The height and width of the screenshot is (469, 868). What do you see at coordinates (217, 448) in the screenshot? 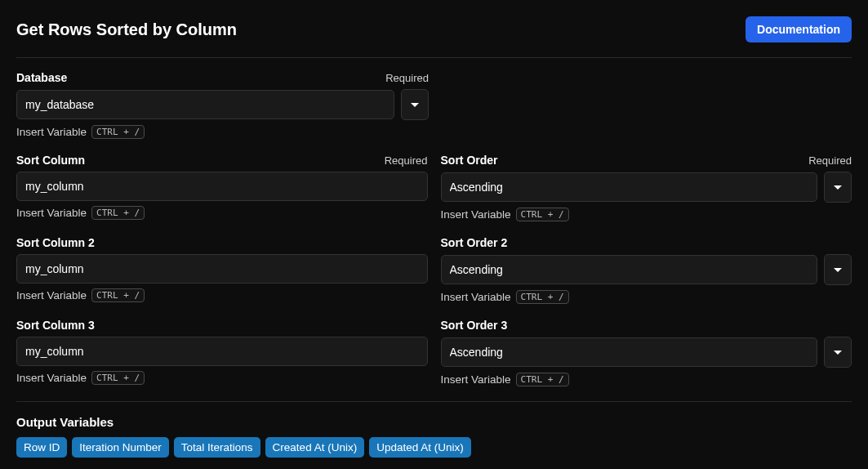
I see `output-pill-total-iterations: Total Iterations` at bounding box center [217, 448].